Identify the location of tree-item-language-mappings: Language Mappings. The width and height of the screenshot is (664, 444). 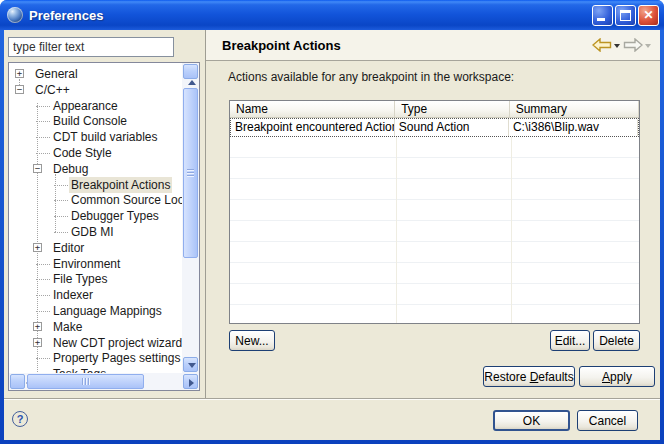
(96, 311).